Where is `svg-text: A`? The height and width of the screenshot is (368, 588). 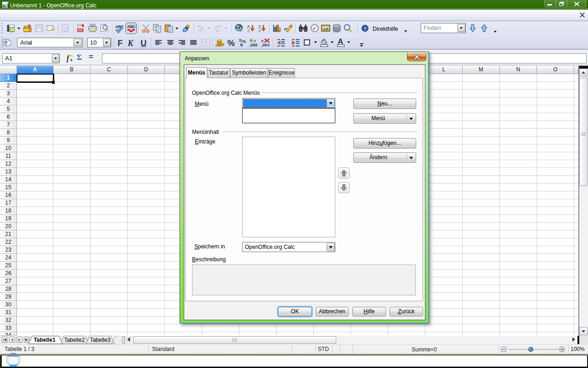
svg-text: A is located at coordinates (260, 31).